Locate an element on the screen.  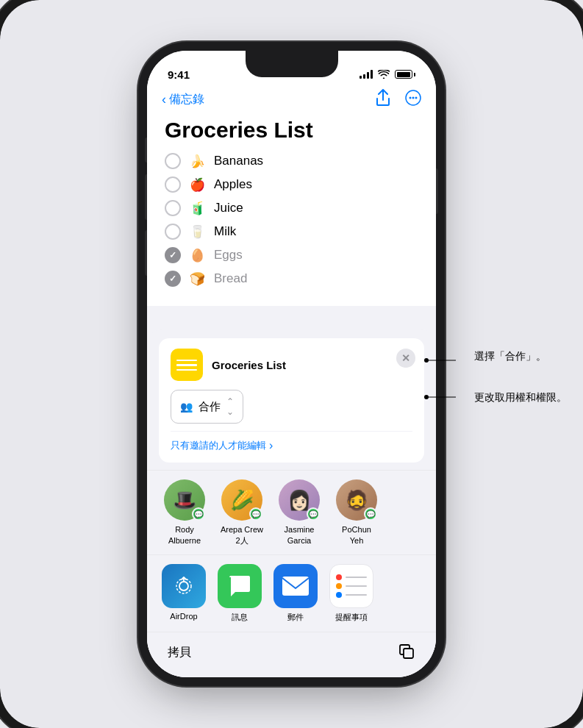
avatar-wrapper: 🌽 💬 is located at coordinates (242, 500).